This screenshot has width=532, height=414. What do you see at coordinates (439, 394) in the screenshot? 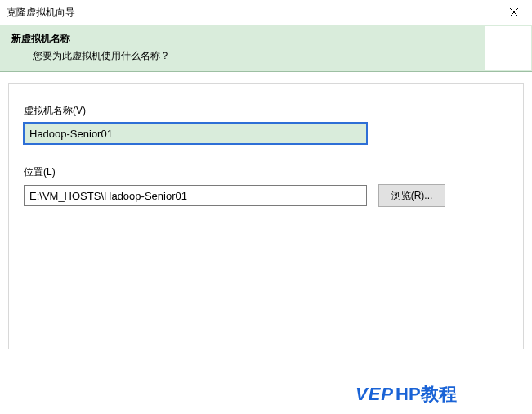
I see `watermark: VEPHP教程` at bounding box center [439, 394].